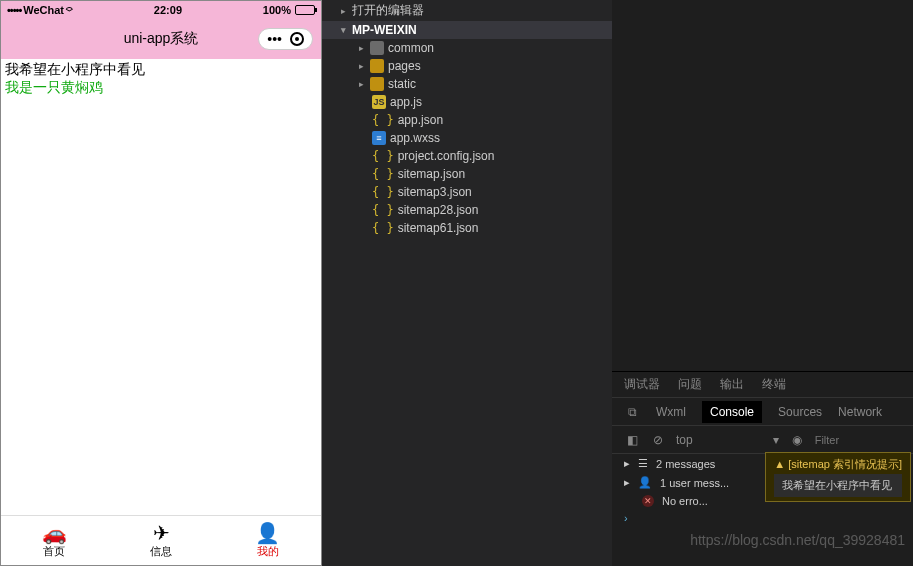 The height and width of the screenshot is (566, 913). What do you see at coordinates (277, 10) in the screenshot?
I see `battery-percent: 100%` at bounding box center [277, 10].